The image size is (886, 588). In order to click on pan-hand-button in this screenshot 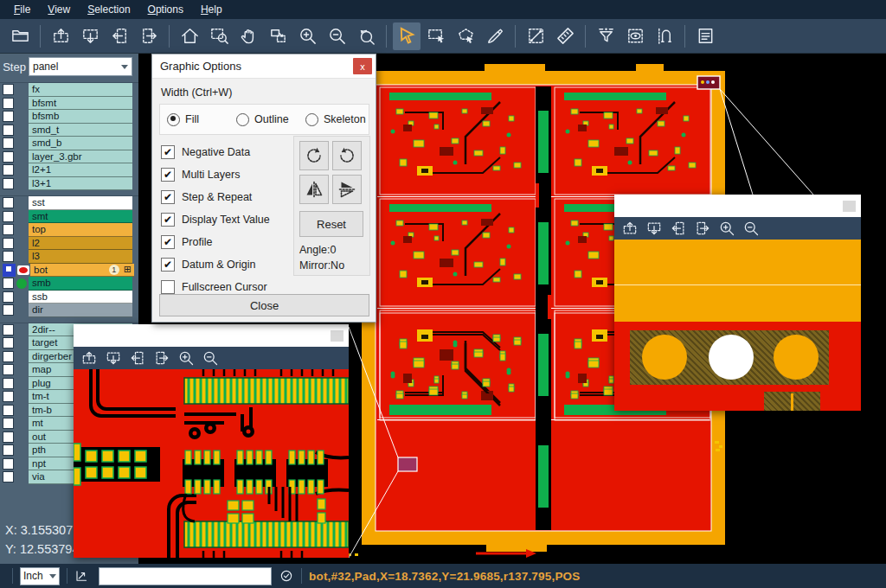, I will do `click(248, 36)`.